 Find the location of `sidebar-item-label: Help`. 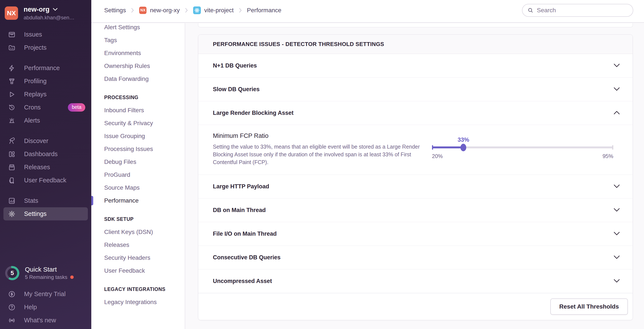

sidebar-item-label: Help is located at coordinates (30, 307).